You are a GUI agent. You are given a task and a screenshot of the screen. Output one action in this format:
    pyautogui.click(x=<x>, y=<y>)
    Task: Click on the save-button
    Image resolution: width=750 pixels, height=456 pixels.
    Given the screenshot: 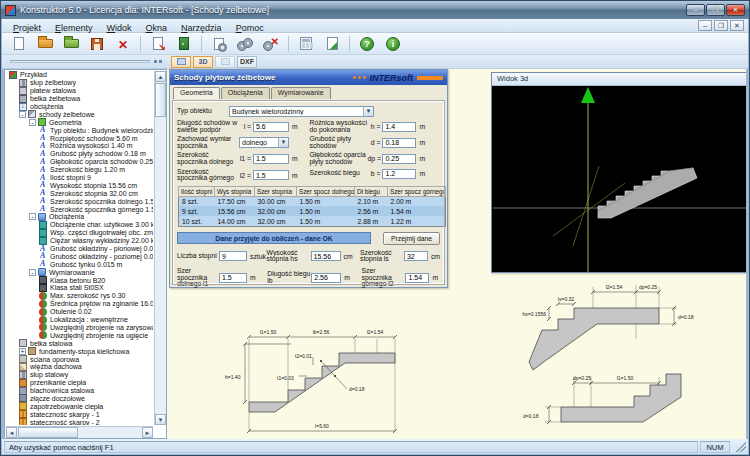 What is the action you would take?
    pyautogui.click(x=97, y=44)
    